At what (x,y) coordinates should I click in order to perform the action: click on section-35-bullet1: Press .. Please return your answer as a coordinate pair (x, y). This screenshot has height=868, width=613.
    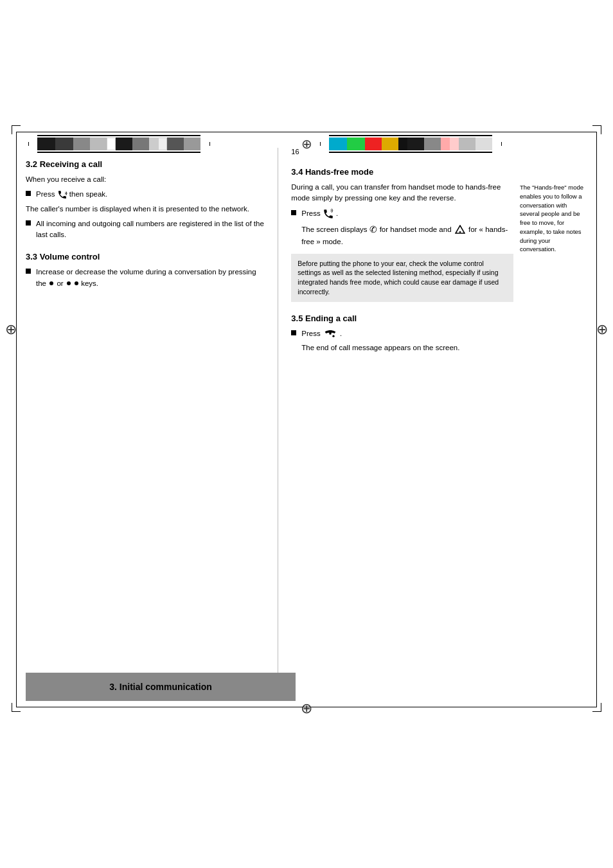
    Looking at the image, I should click on (440, 334).